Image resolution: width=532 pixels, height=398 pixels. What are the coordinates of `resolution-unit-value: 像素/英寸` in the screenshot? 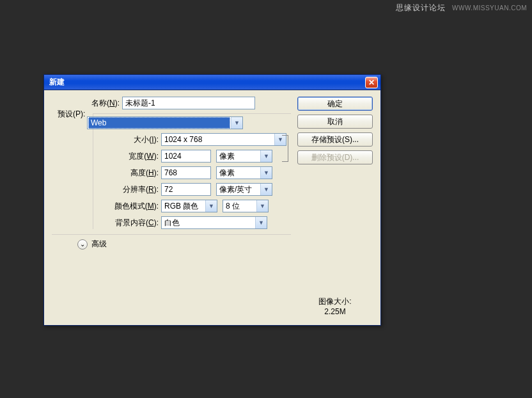 It's located at (239, 189).